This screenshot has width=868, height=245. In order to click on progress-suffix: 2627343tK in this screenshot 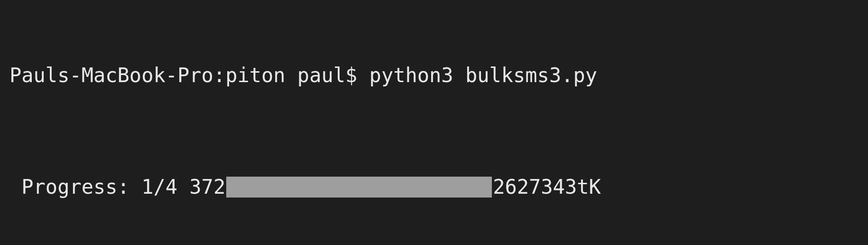, I will do `click(547, 187)`.